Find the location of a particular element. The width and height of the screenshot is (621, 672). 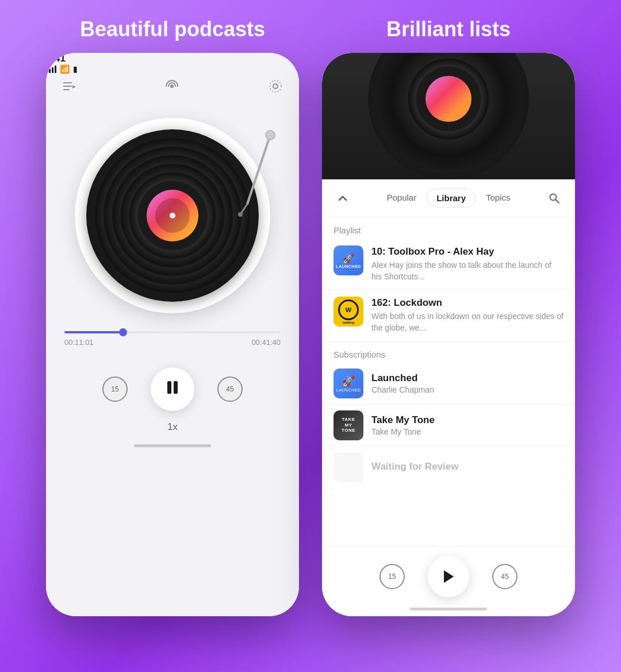

total-time: 00:41:40 is located at coordinates (266, 343).